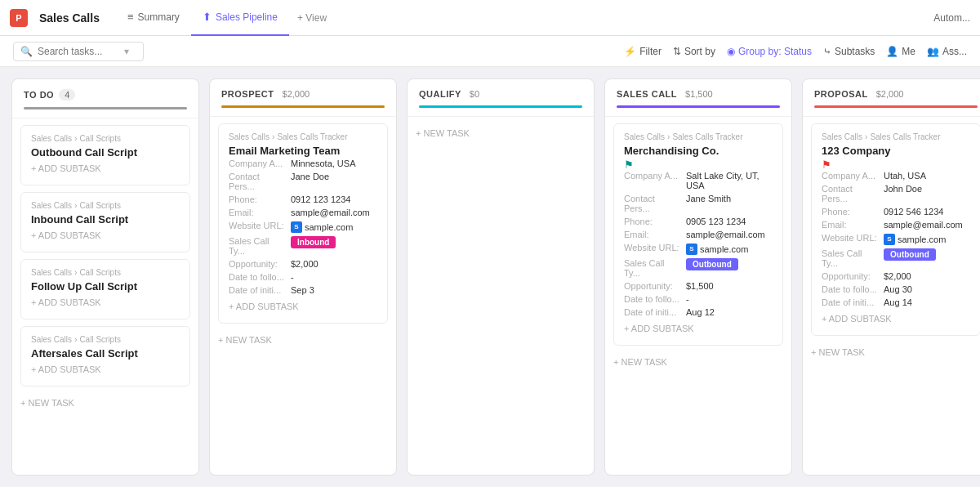 Image resolution: width=980 pixels, height=487 pixels. I want to click on add-view-button: + View, so click(312, 18).